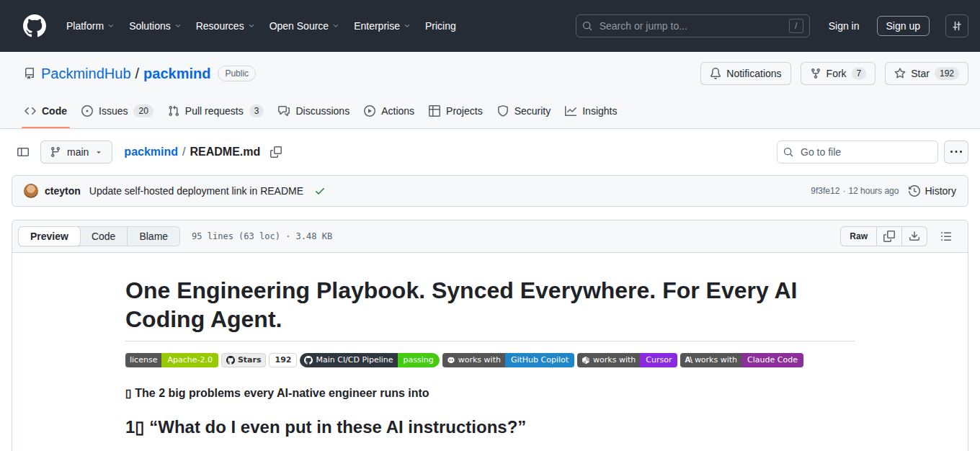  I want to click on sliders-icon, so click(957, 26).